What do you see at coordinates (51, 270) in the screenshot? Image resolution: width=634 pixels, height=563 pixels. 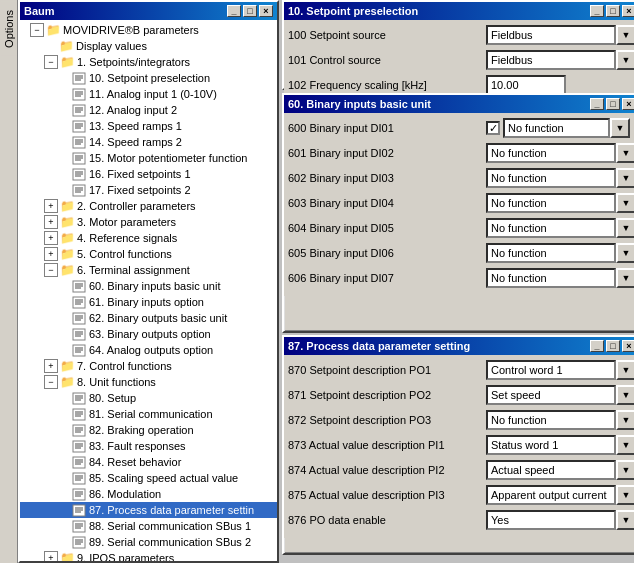 I see `collapse-icon-terminal: −` at bounding box center [51, 270].